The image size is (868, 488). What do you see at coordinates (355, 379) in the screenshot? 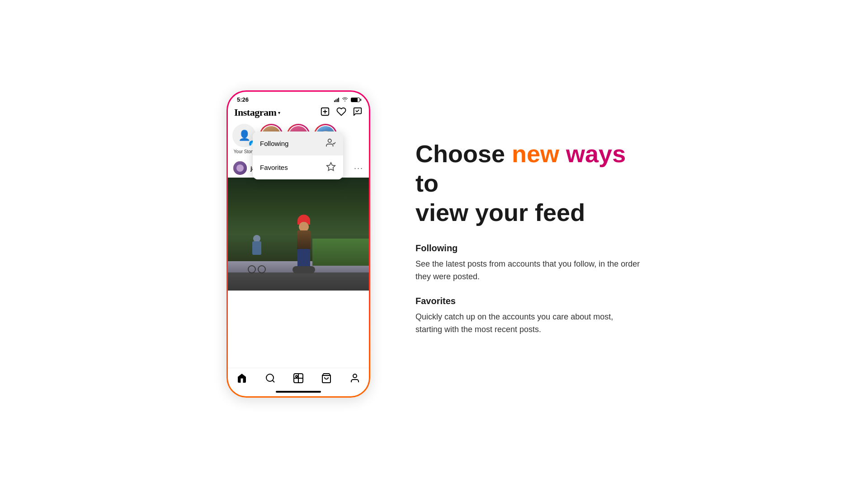
I see `profile-nav-icon` at bounding box center [355, 379].